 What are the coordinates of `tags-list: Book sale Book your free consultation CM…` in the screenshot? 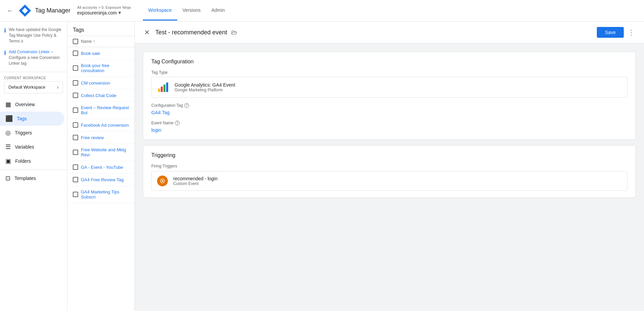 It's located at (101, 179).